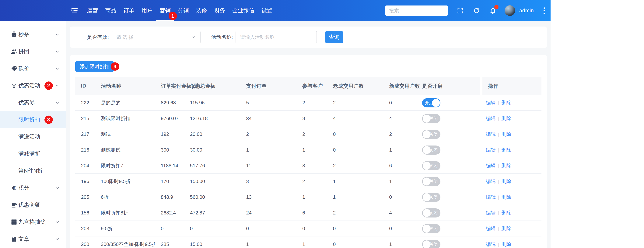 The width and height of the screenshot is (644, 248). I want to click on kebab-menu-icon, so click(544, 11).